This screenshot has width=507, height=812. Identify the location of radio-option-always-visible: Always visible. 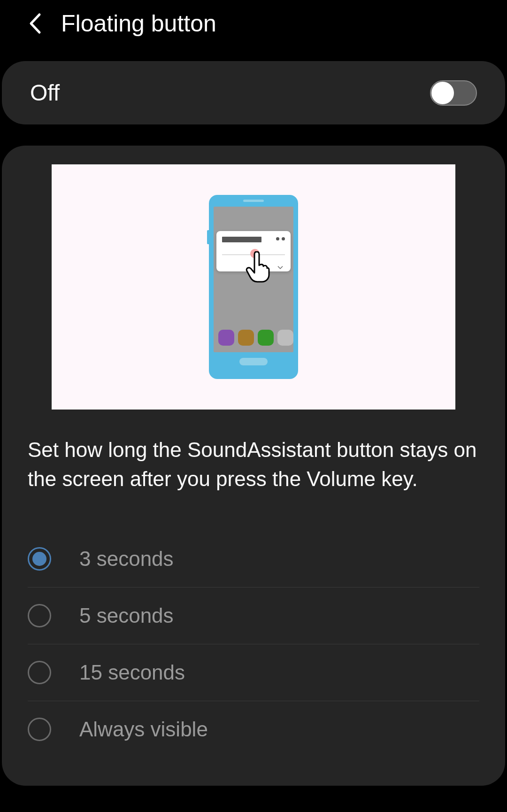
(254, 729).